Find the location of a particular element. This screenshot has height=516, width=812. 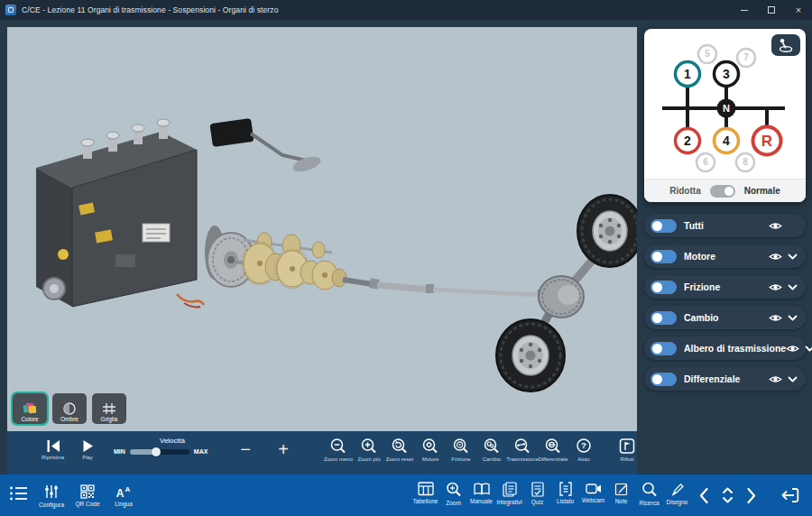

gear-6-button: 6 is located at coordinates (706, 162).